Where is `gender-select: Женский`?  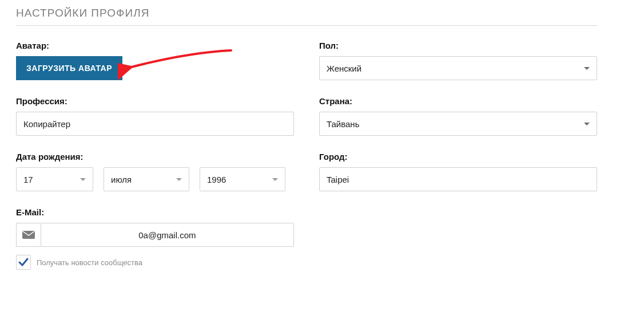 gender-select: Женский is located at coordinates (458, 68).